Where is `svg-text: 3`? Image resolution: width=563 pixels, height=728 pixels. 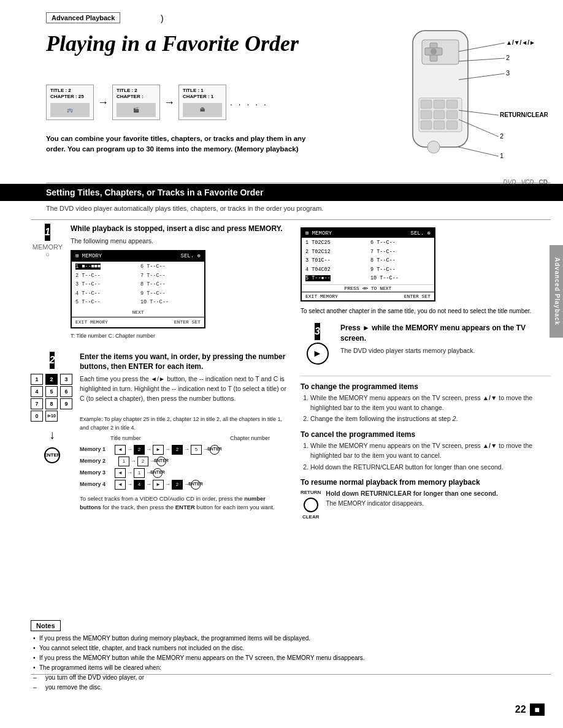
svg-text: 3 is located at coordinates (508, 73).